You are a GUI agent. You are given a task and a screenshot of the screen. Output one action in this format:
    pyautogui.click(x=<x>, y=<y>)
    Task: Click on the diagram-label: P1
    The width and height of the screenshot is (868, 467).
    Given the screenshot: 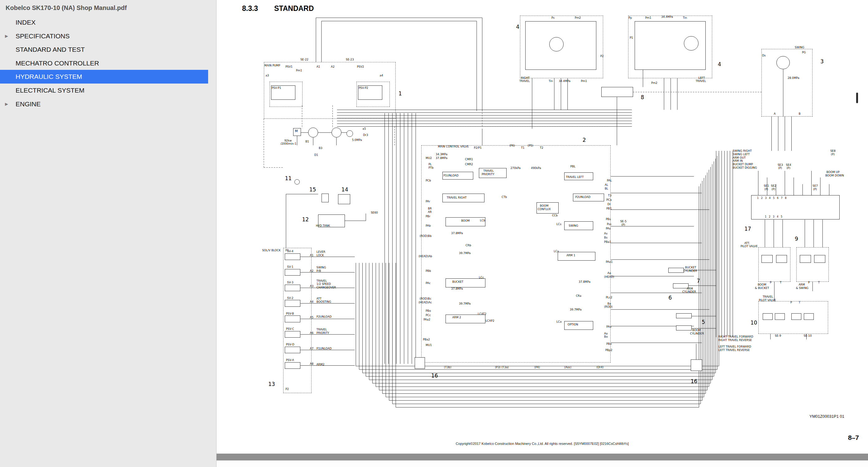 What is the action you would take?
    pyautogui.click(x=631, y=38)
    